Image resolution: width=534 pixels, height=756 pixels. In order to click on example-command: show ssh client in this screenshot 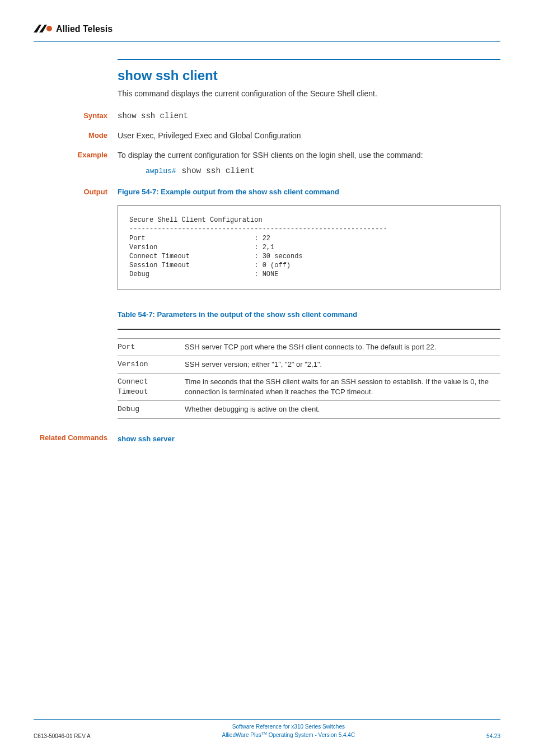, I will do `click(218, 171)`.